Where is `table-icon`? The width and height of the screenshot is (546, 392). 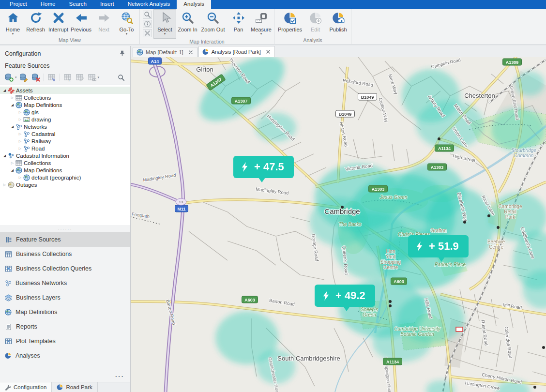
table-icon is located at coordinates (19, 163).